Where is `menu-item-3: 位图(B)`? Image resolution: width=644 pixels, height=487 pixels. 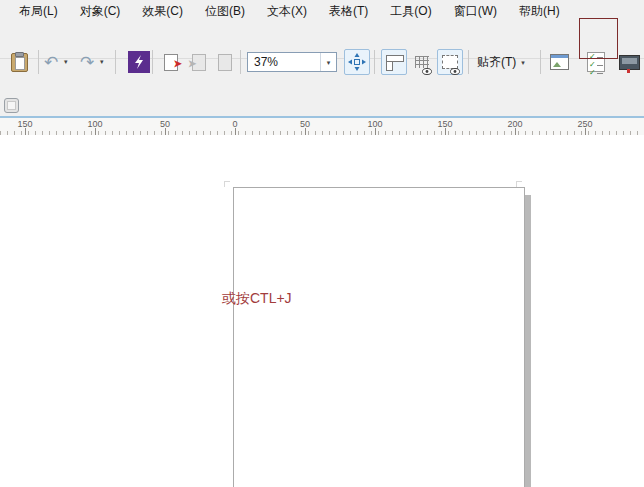
menu-item-3: 位图(B) is located at coordinates (225, 12).